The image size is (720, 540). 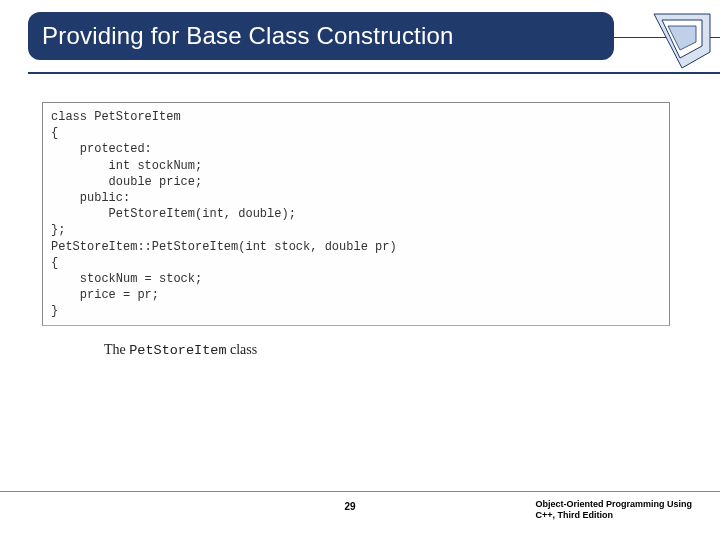 What do you see at coordinates (614, 516) in the screenshot?
I see `footer-line-2: C++, Third Edition` at bounding box center [614, 516].